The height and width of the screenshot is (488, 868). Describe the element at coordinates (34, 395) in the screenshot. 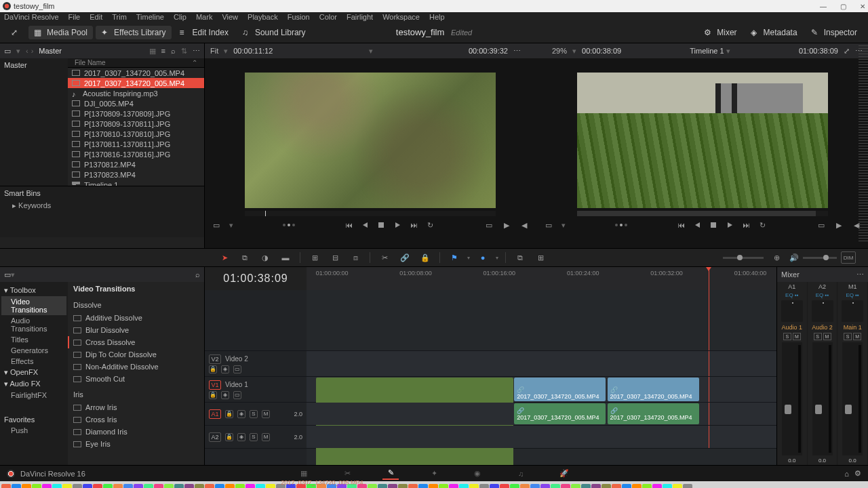

I see `fx-tree-item: FairlightFX` at that location.